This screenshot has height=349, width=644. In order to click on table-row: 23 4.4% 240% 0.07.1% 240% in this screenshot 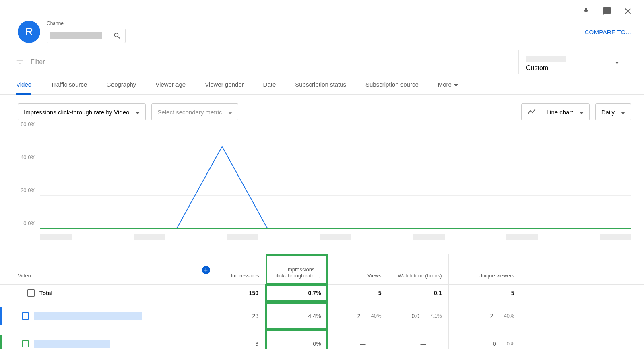, I will do `click(322, 316)`.